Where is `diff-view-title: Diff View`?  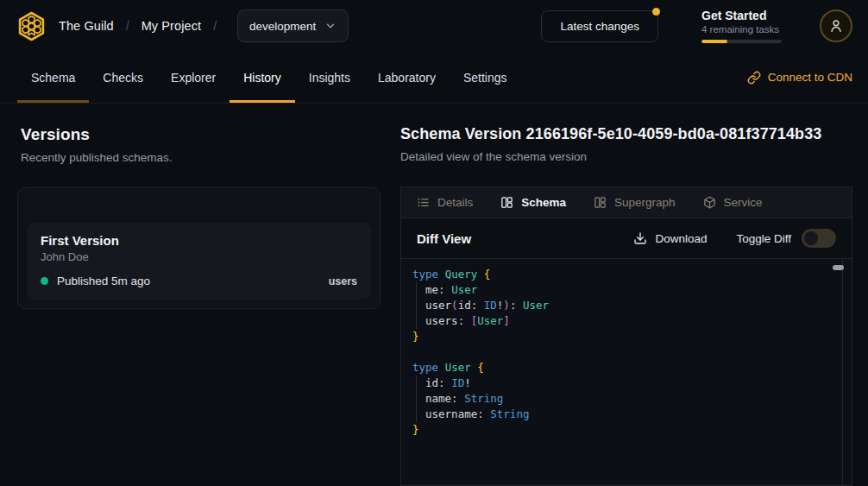 diff-view-title: Diff View is located at coordinates (443, 238).